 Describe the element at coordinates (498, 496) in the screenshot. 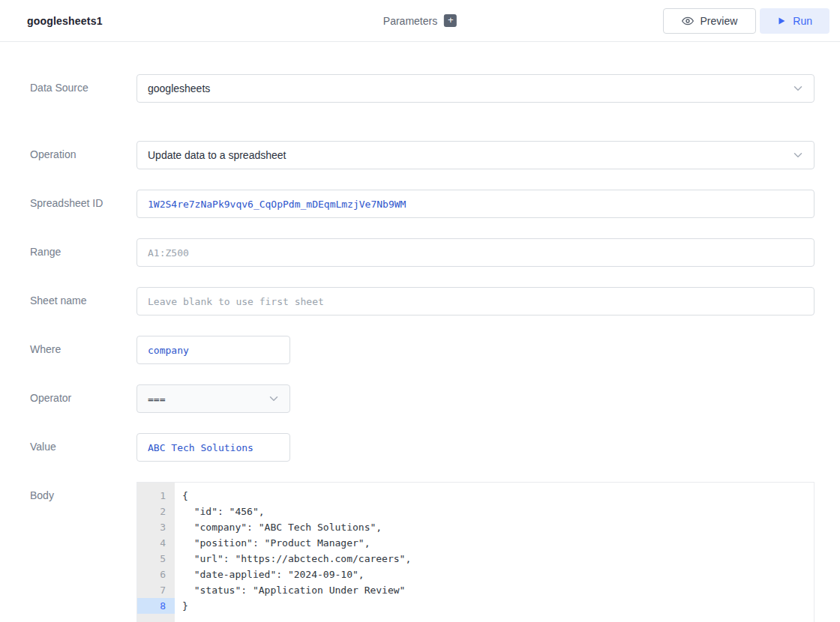

I see `code-line: {` at that location.